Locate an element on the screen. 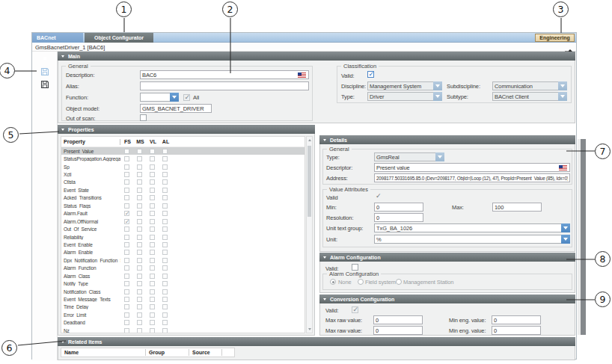 This screenshot has height=364, width=612. object-model-input is located at coordinates (176, 108).